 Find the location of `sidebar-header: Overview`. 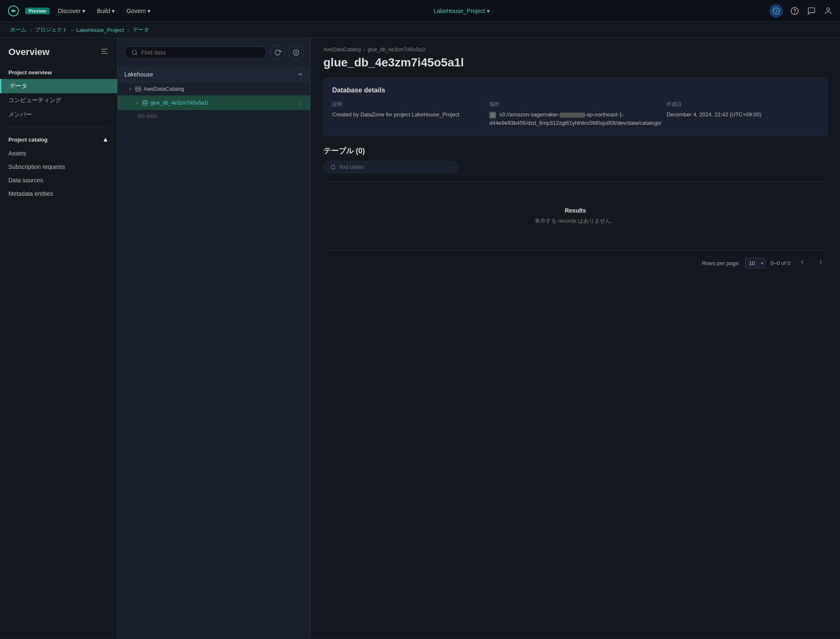

sidebar-header: Overview is located at coordinates (59, 55).